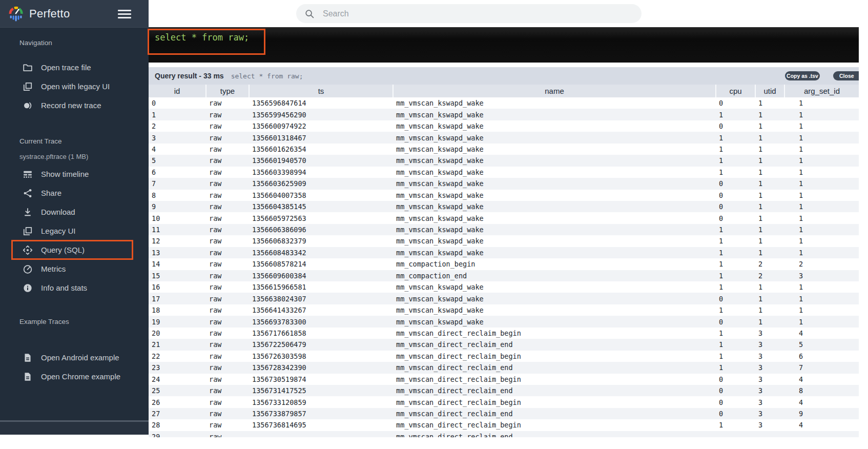 This screenshot has width=868, height=449. What do you see at coordinates (321, 91) in the screenshot?
I see `column-header-ts: ts` at bounding box center [321, 91].